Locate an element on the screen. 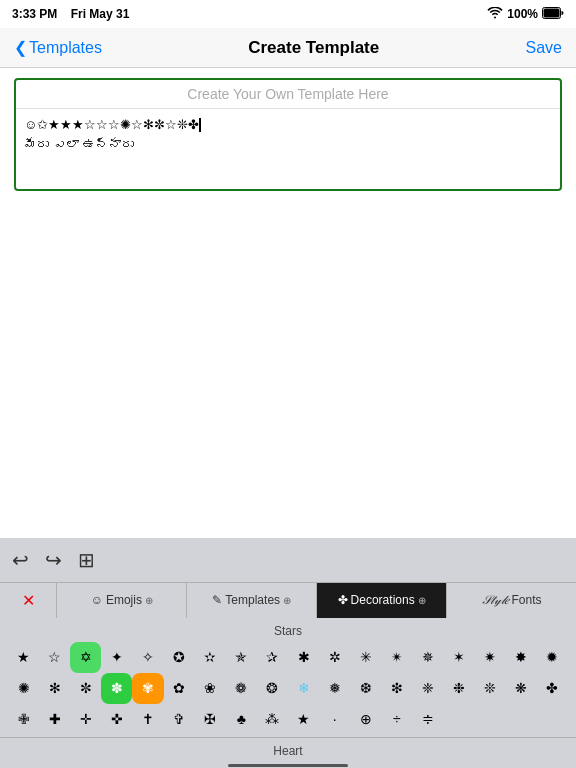 The image size is (576, 768). battery-display: 100% is located at coordinates (522, 14).